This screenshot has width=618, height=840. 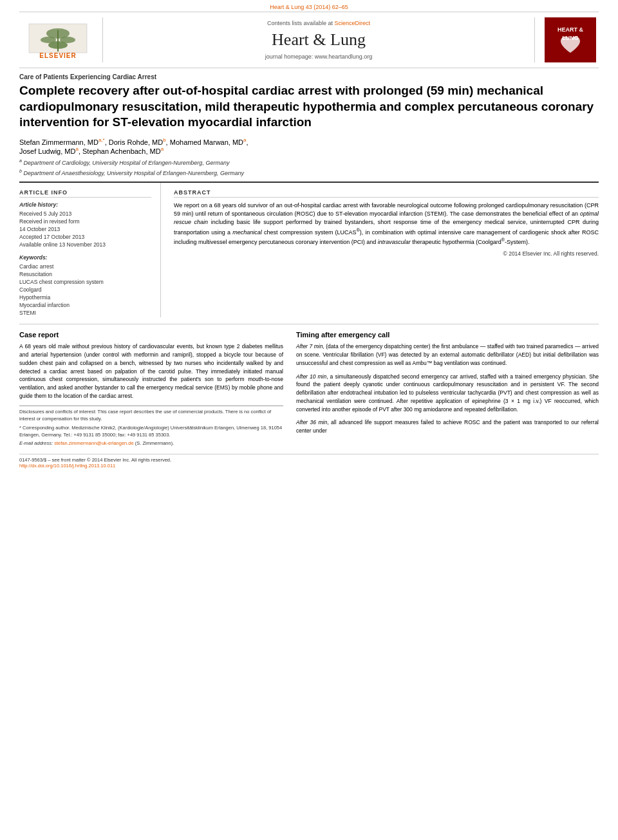 What do you see at coordinates (319, 23) in the screenshot?
I see `contents-available-line: Contents lists available at ScienceDirec…` at bounding box center [319, 23].